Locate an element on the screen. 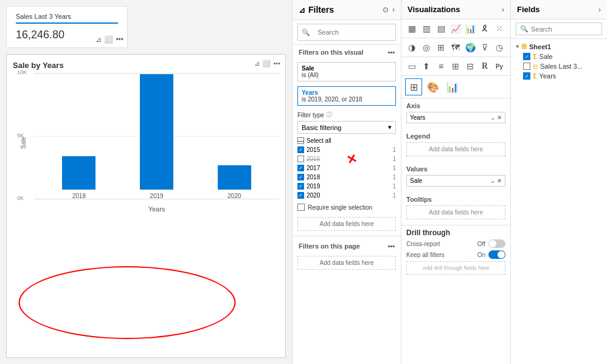 The image size is (607, 364). viz-icon-treemap: ⊞ is located at coordinates (441, 47).